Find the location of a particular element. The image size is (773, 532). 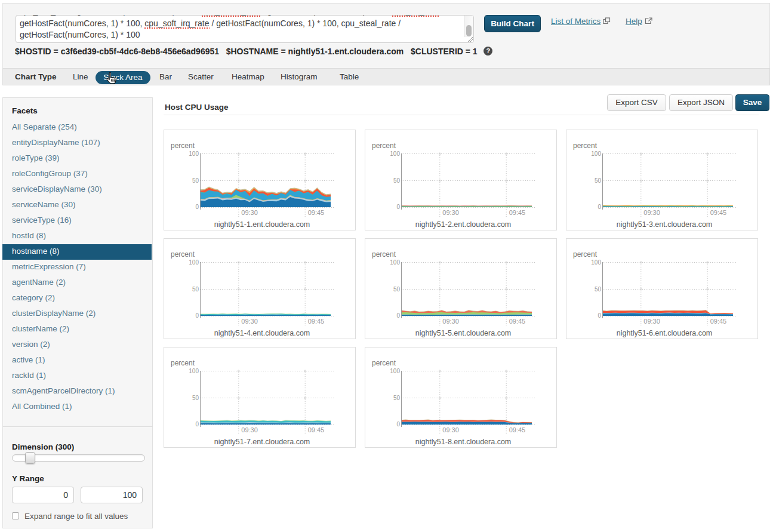

svg-text: nightly51-6.ent.cloudera.com is located at coordinates (665, 333).